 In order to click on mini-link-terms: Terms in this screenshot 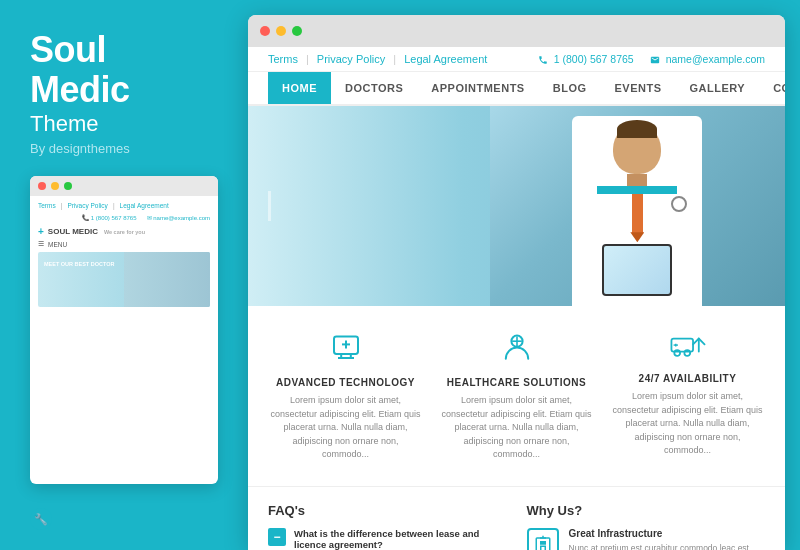, I will do `click(47, 206)`.